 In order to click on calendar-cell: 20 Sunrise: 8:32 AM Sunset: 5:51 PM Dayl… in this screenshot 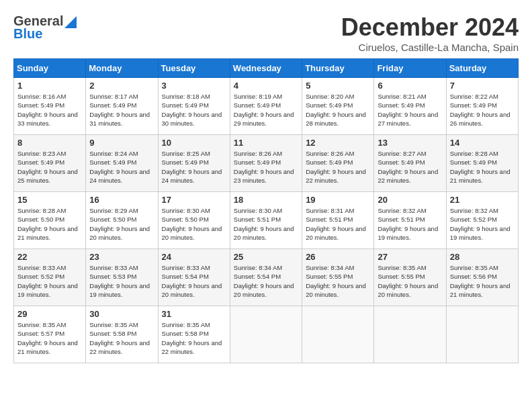, I will do `click(410, 220)`.